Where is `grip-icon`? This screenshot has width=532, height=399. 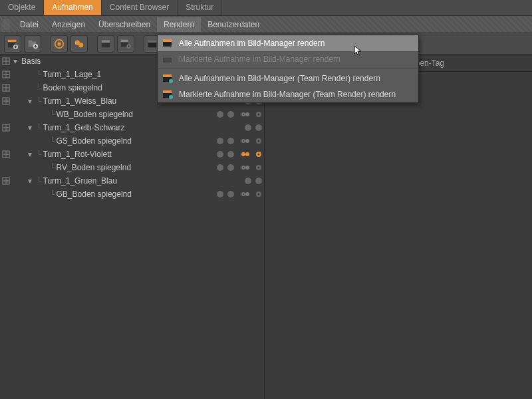 grip-icon is located at coordinates (6, 25).